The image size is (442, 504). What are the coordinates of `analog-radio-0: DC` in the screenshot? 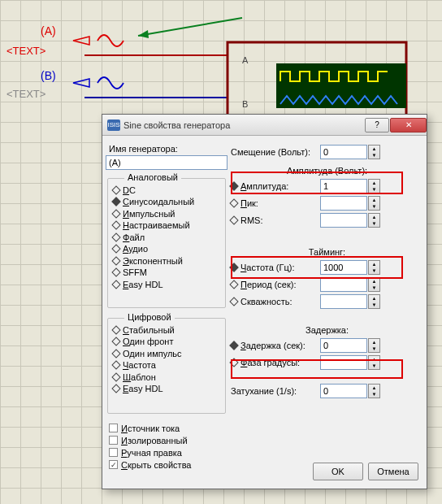 It's located at (167, 190).